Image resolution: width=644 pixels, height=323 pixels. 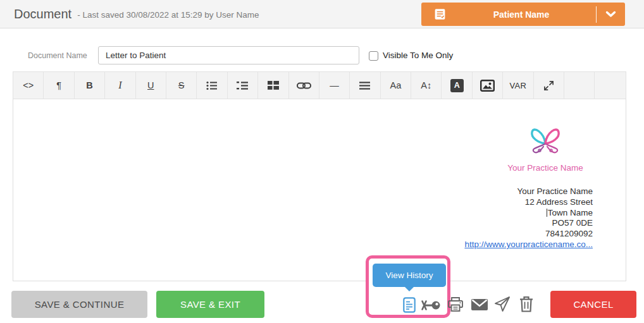 What do you see at coordinates (545, 142) in the screenshot?
I see `butterfly-logo-icon` at bounding box center [545, 142].